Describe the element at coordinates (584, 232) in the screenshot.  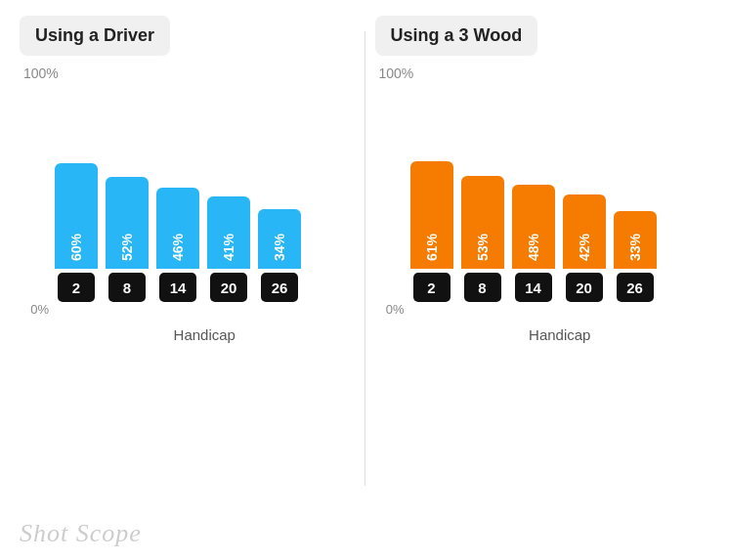
I see `bar: 42%` at that location.